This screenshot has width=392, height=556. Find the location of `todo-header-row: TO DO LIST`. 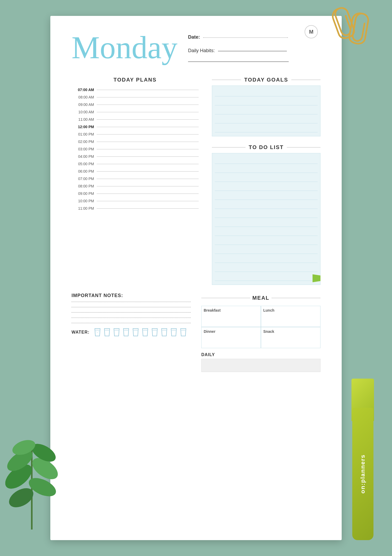

todo-header-row: TO DO LIST is located at coordinates (266, 147).